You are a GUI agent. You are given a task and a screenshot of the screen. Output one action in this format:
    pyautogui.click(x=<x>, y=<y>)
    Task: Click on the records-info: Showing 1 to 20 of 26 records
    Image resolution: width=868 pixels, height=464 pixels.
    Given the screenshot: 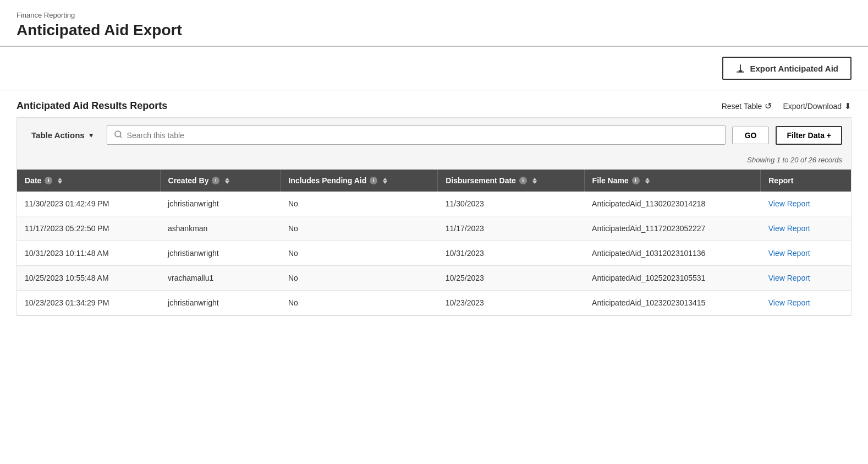 What is the action you would take?
    pyautogui.click(x=434, y=161)
    